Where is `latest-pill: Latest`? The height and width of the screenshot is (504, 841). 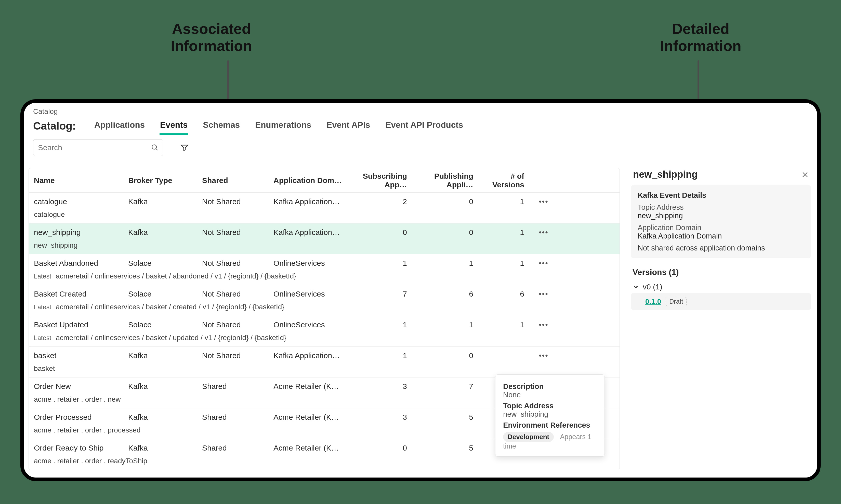
latest-pill: Latest is located at coordinates (43, 276).